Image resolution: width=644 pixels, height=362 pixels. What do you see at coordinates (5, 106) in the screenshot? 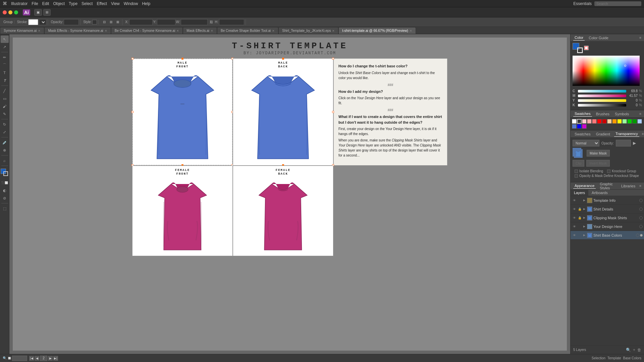
I see `brush-tool: 🖌` at bounding box center [5, 106].